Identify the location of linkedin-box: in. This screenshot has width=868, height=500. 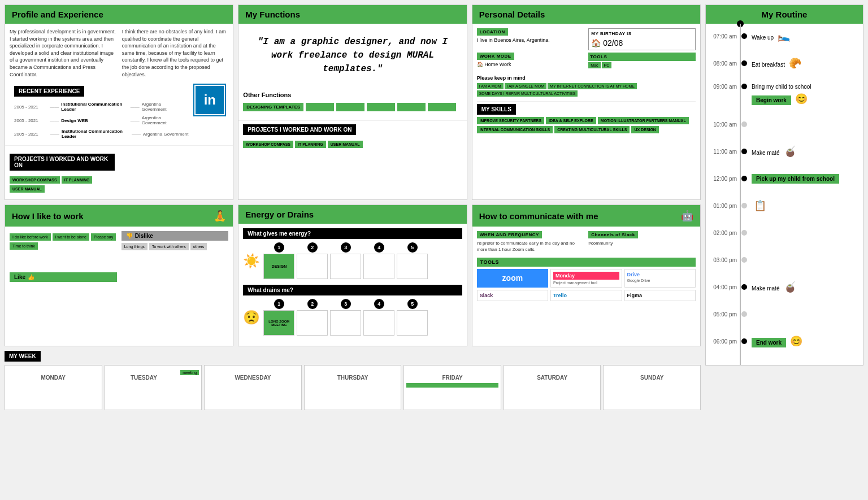
(210, 100).